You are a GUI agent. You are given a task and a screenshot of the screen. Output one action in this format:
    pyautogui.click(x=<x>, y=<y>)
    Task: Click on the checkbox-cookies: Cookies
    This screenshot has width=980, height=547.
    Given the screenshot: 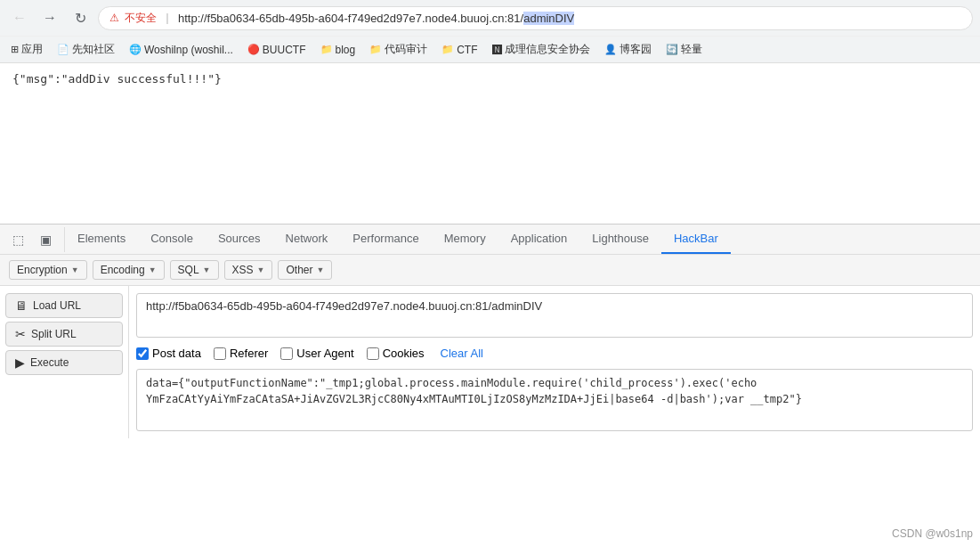 What is the action you would take?
    pyautogui.click(x=395, y=353)
    